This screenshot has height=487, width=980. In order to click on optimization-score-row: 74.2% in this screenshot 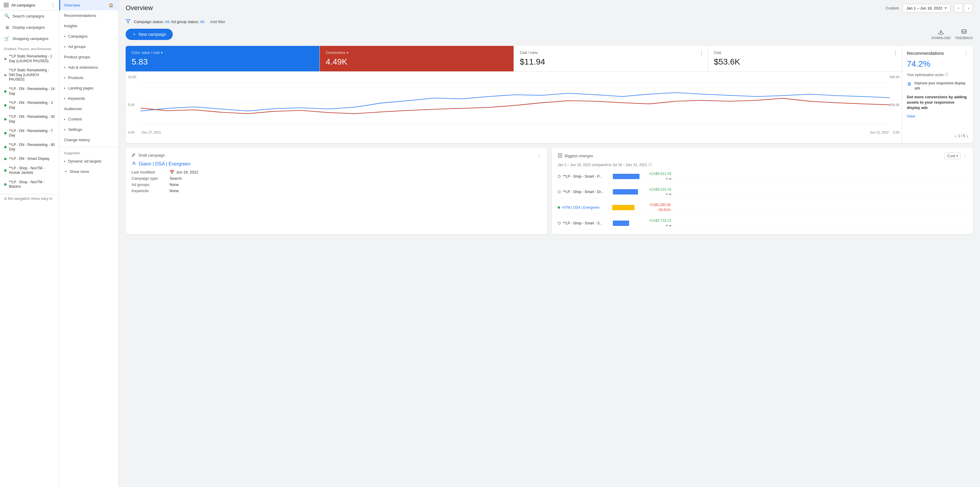, I will do `click(937, 64)`.